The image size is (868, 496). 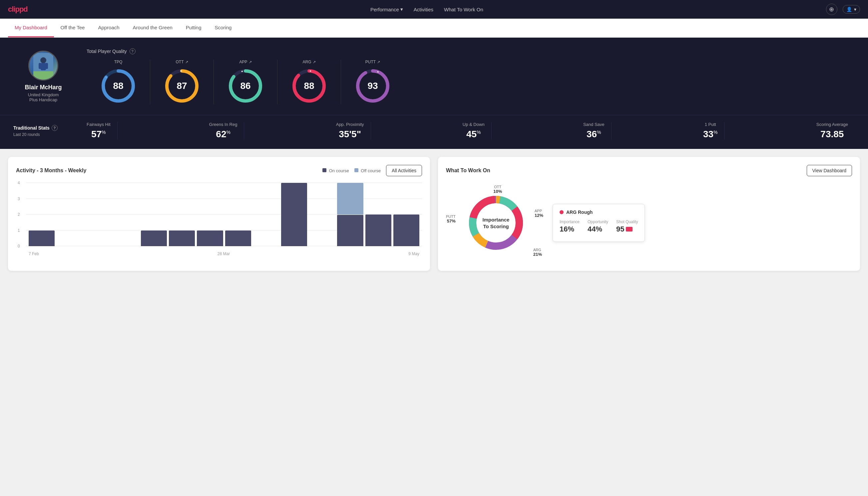 I want to click on chevron-down-icon: ▾, so click(x=402, y=10).